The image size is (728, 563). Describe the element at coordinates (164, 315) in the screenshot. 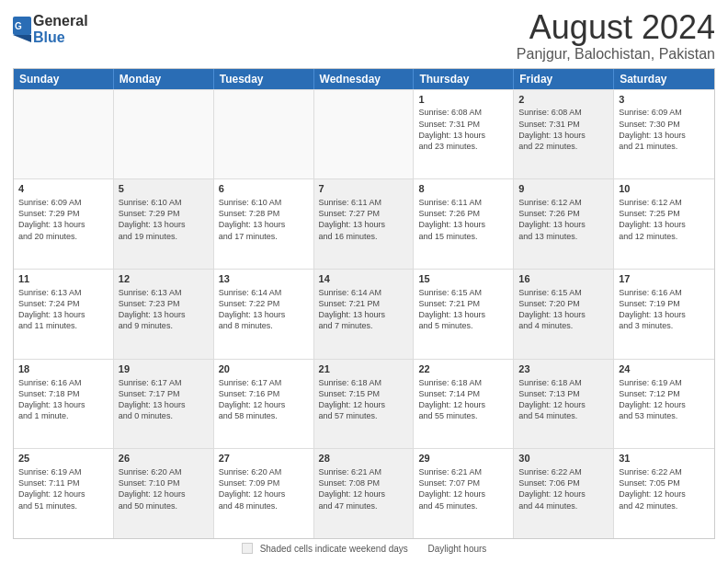

I see `cal-cell-r2c1: 12Sunrise: 6:13 AM Sunset: 7:23 PM Dayli…` at that location.